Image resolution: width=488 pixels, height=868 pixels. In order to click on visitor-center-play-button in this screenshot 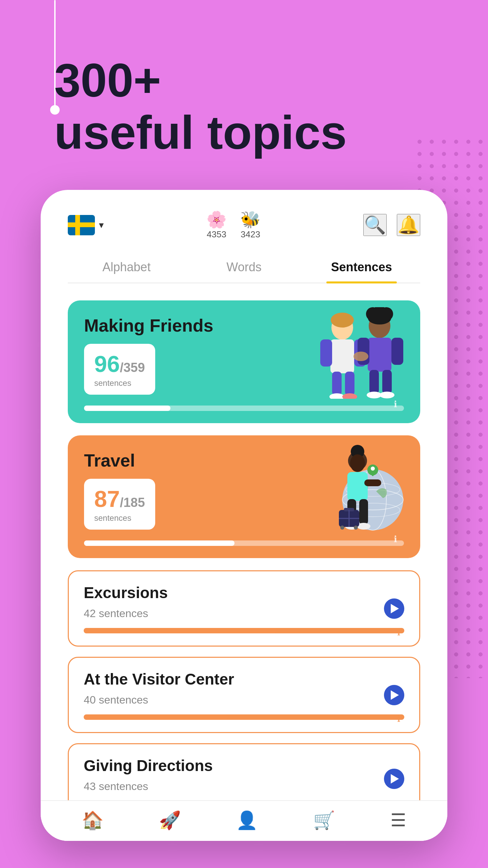, I will do `click(394, 695)`.